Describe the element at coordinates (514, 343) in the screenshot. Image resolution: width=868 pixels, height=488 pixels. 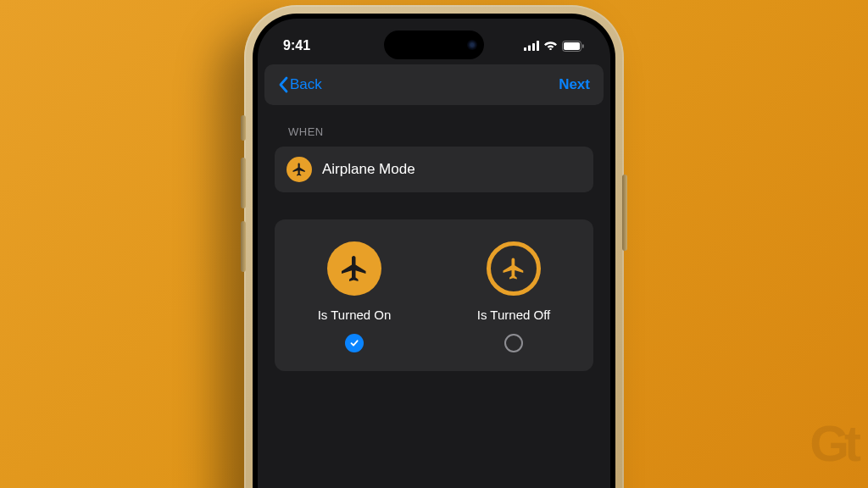
I see `option-off-radio` at that location.